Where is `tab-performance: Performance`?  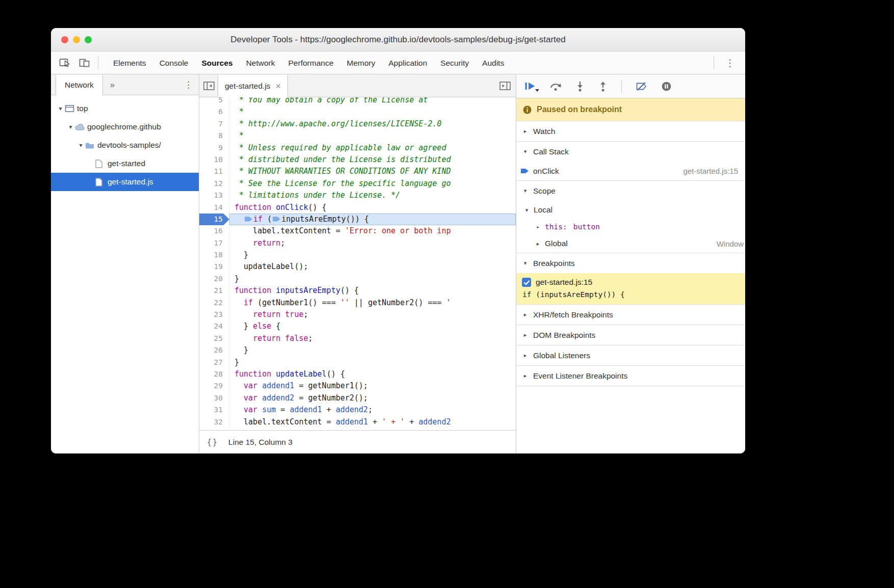
tab-performance: Performance is located at coordinates (311, 63).